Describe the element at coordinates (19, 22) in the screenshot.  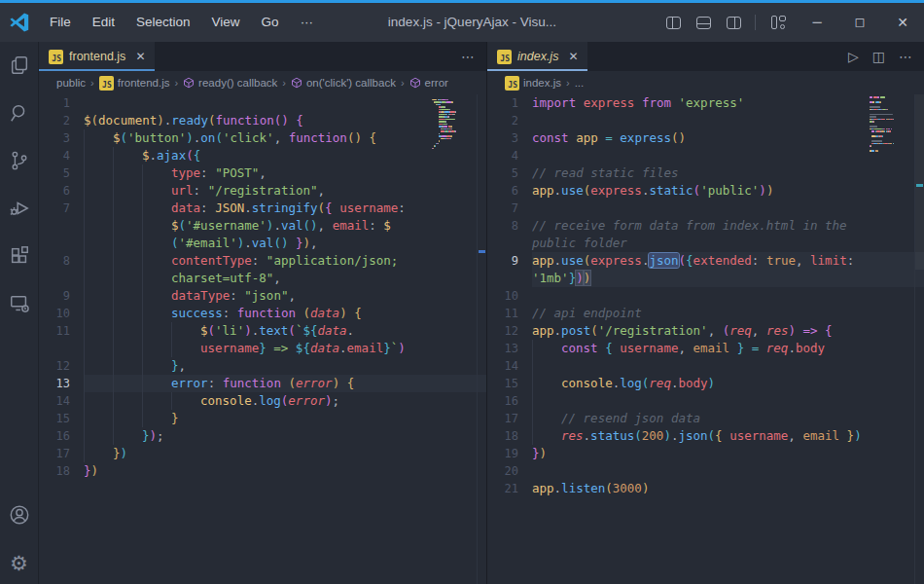
I see `vscode-logo-icon` at that location.